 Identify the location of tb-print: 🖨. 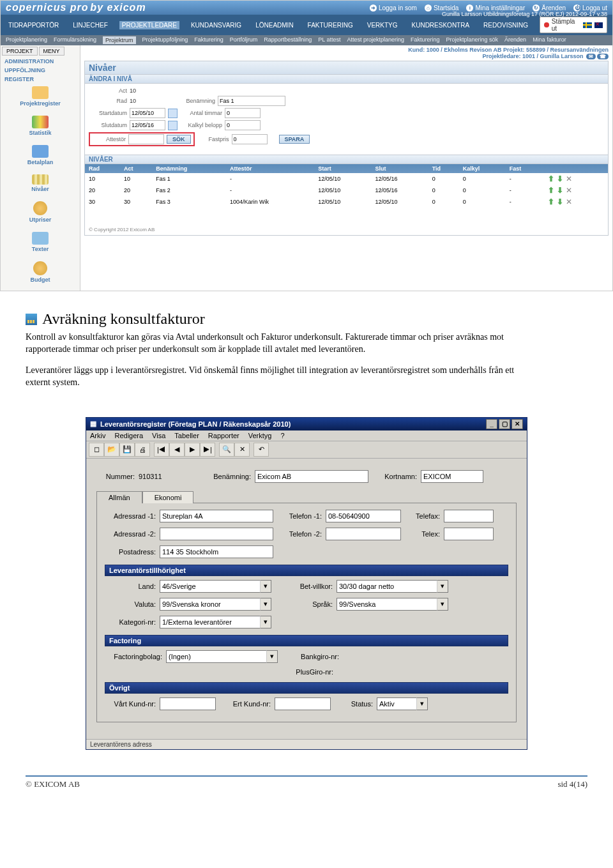
(142, 450).